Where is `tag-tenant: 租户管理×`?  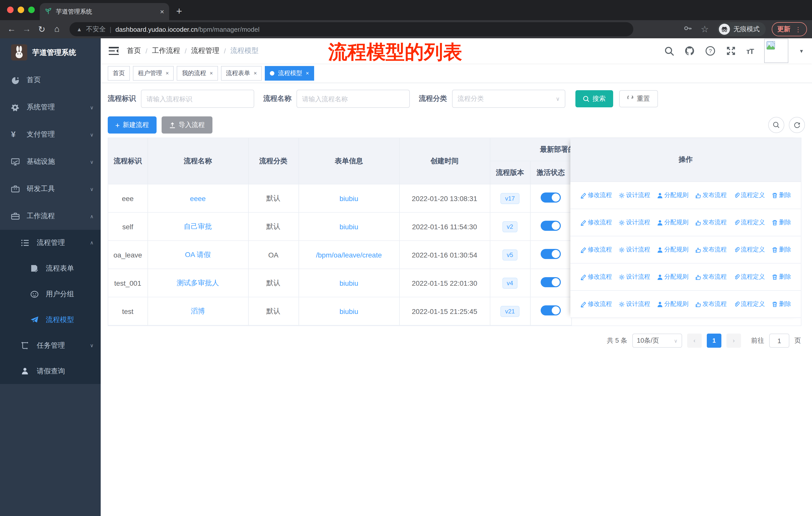
tag-tenant: 租户管理× is located at coordinates (153, 73).